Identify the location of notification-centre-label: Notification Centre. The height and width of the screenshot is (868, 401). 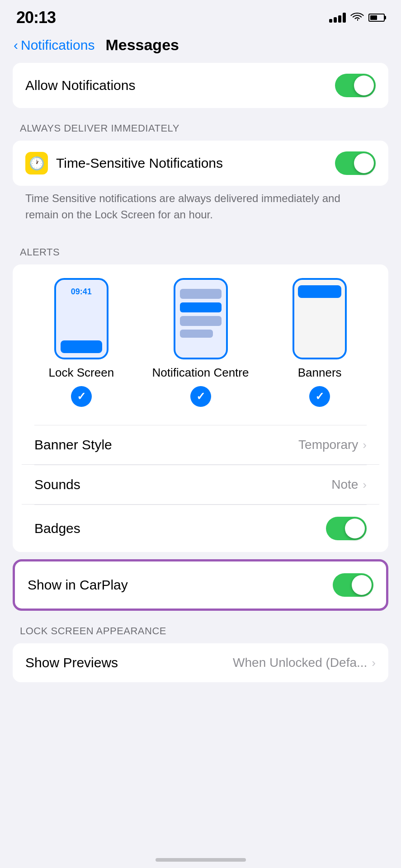
(201, 373).